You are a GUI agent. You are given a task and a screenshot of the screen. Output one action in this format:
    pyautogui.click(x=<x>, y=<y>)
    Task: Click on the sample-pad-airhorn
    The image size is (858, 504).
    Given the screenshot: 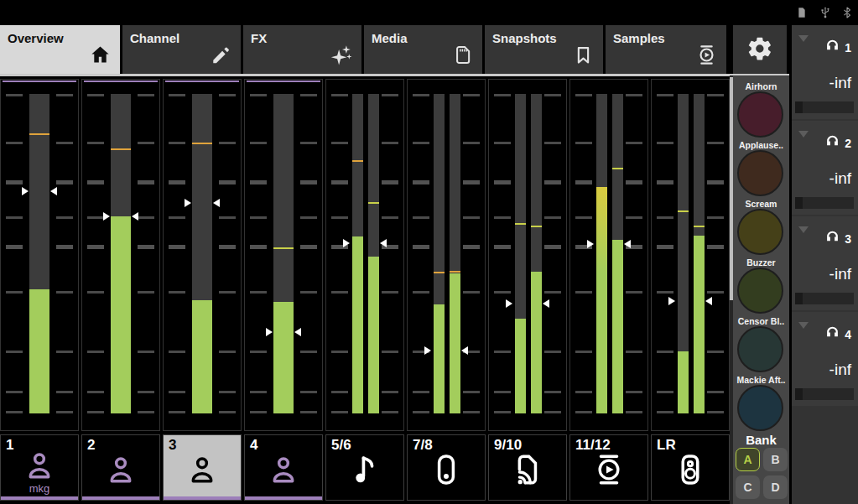 What is the action you would take?
    pyautogui.click(x=760, y=114)
    